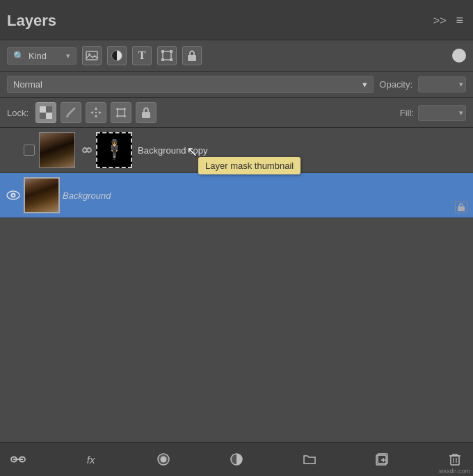  I want to click on fx-button: fx, so click(91, 459).